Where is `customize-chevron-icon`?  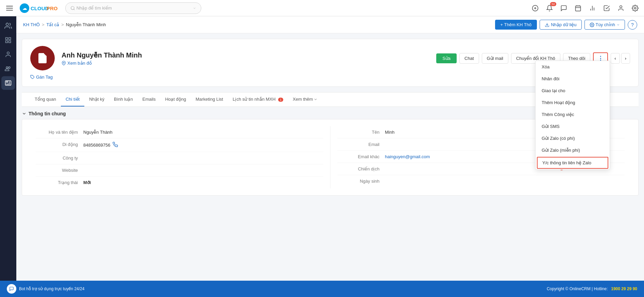 customize-chevron-icon is located at coordinates (618, 25).